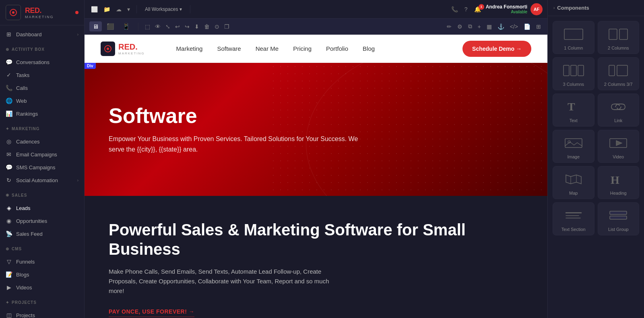  I want to click on sidebar-item-rankings: 📊 Rankings, so click(42, 114).